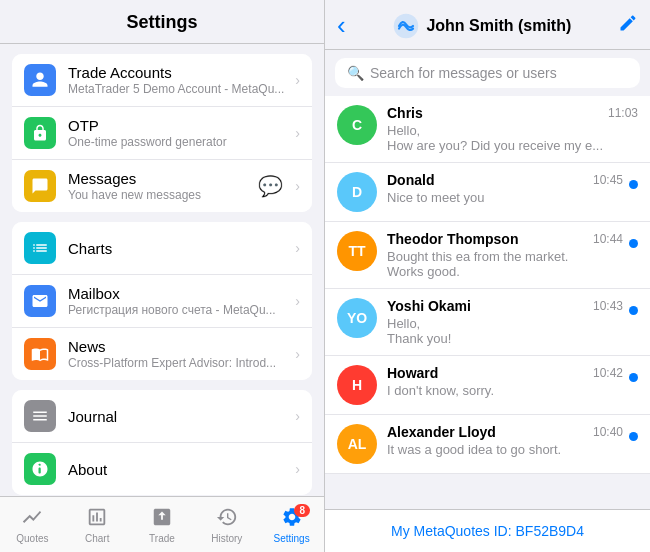  I want to click on journal-icon, so click(40, 416).